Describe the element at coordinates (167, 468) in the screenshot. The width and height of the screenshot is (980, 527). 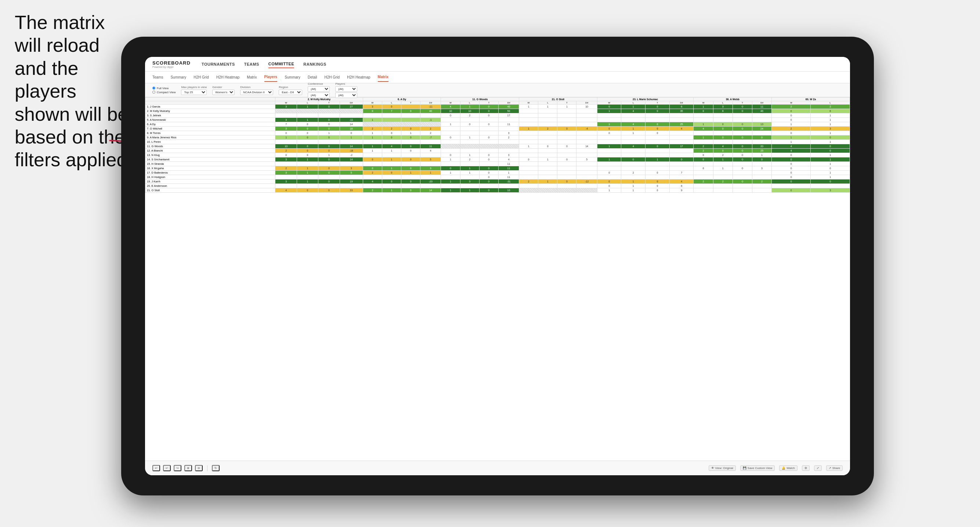
I see `undo2-button: ↩` at that location.